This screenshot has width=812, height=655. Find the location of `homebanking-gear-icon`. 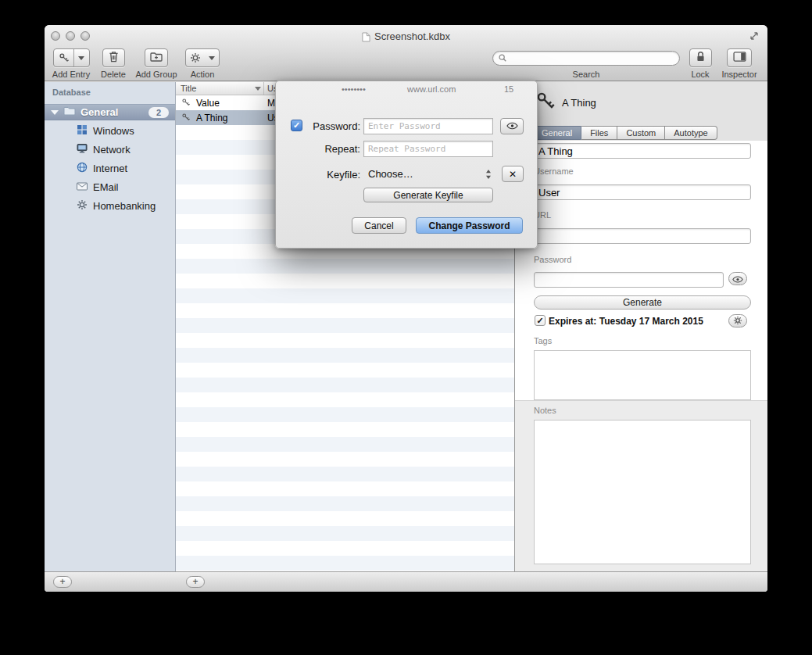

homebanking-gear-icon is located at coordinates (82, 206).